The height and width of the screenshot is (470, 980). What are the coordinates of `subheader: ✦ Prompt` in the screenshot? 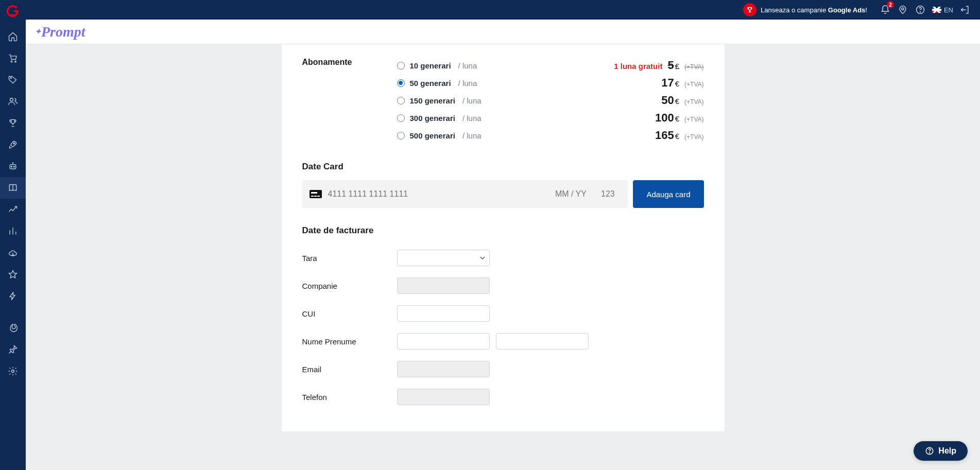 It's located at (503, 32).